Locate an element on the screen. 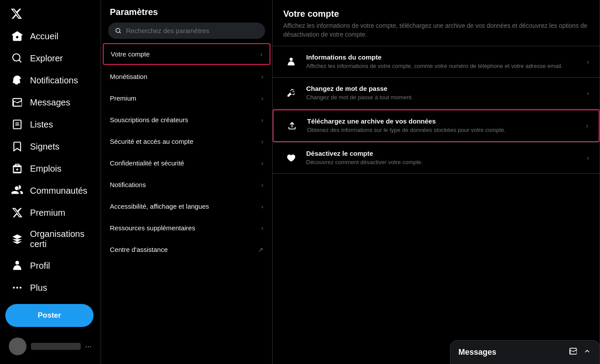 The width and height of the screenshot is (600, 364). settings-item-souscriptions: Souscriptions de créateurs › is located at coordinates (187, 120).